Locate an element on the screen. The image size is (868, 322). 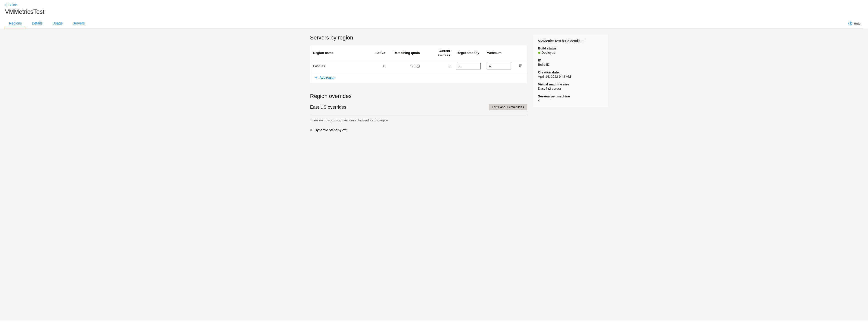
build-details-card: VMMetricsTest build details Build status… is located at coordinates (571, 71).